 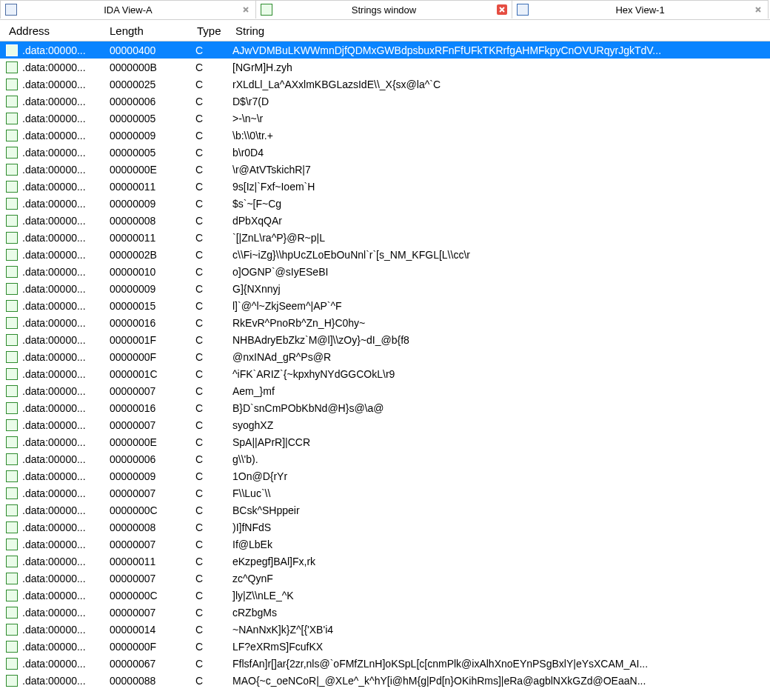 I want to click on cell-string: G]{NXnnyj, so click(x=501, y=289).